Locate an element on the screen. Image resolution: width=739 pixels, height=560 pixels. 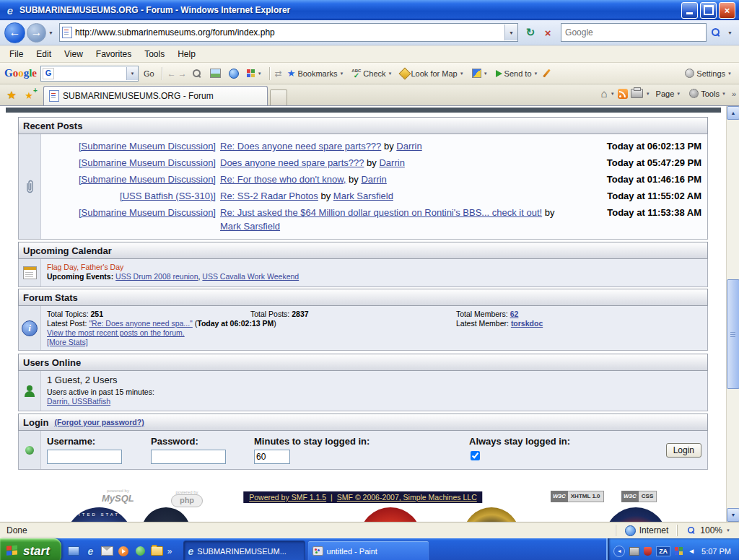
look-for-map-button: Look for Map▼ is located at coordinates (432, 74).